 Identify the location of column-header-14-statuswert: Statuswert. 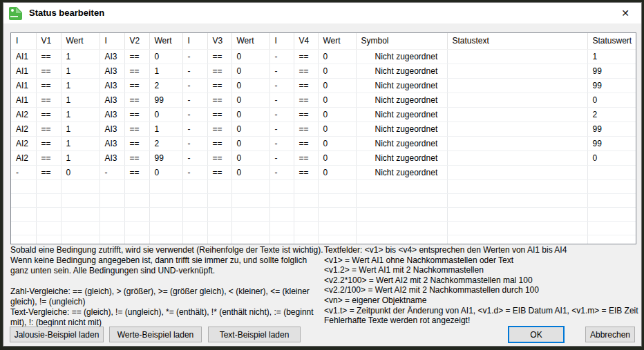
(612, 41).